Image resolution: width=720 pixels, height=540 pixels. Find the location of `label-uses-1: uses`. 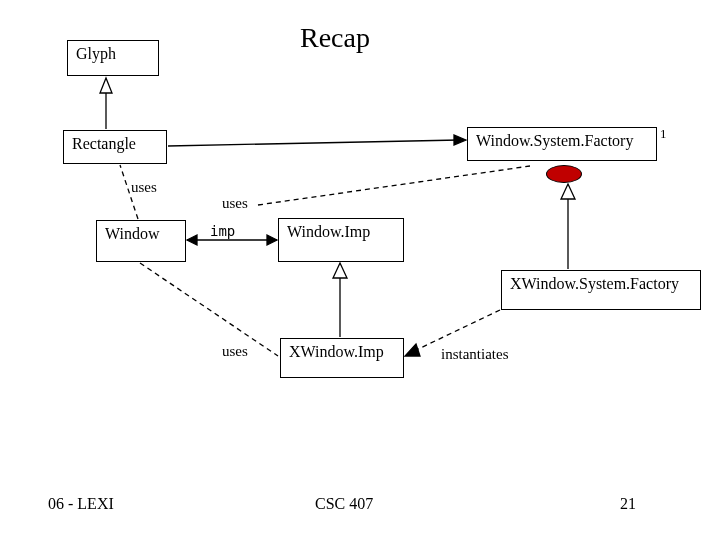

label-uses-1: uses is located at coordinates (144, 188).